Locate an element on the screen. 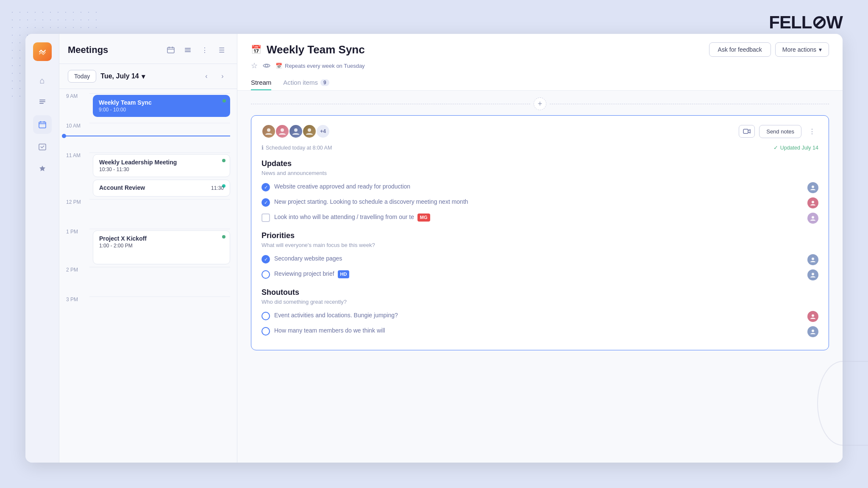 This screenshot has width=868, height=488. add-section-line-right is located at coordinates (689, 104).